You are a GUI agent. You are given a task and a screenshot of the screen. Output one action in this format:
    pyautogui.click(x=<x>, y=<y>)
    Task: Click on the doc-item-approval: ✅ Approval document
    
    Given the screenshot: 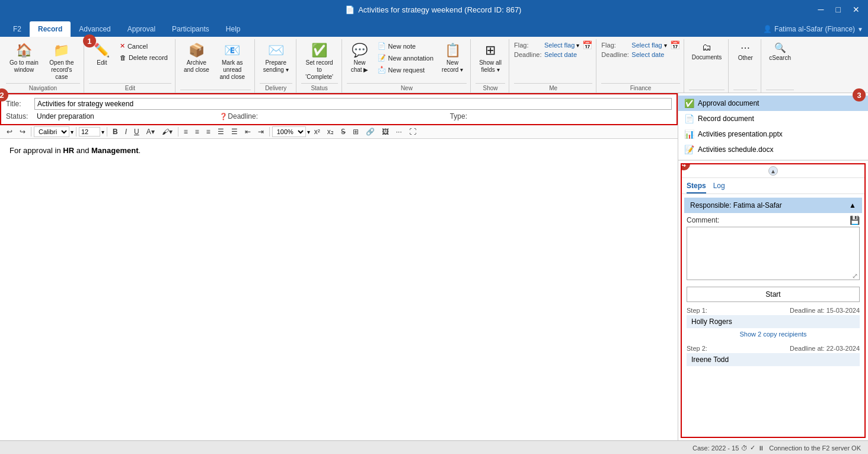 What is the action you would take?
    pyautogui.click(x=773, y=103)
    